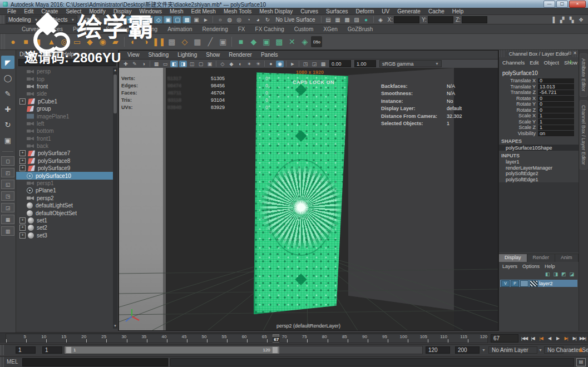 The image size is (588, 367). Describe the element at coordinates (213, 54) in the screenshot. I see `viewport-menu-item: Show` at that location.